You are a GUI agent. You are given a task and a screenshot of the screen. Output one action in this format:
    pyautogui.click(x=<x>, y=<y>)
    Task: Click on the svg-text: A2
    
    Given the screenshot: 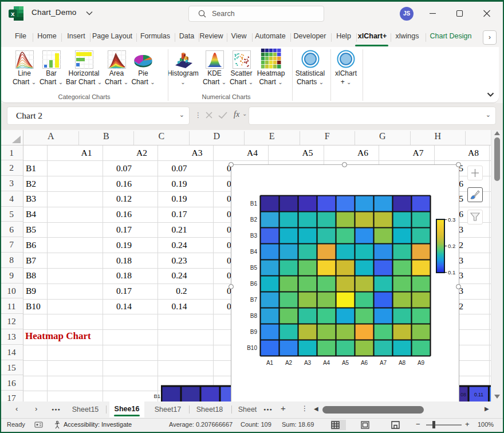 What is the action you would take?
    pyautogui.click(x=289, y=363)
    